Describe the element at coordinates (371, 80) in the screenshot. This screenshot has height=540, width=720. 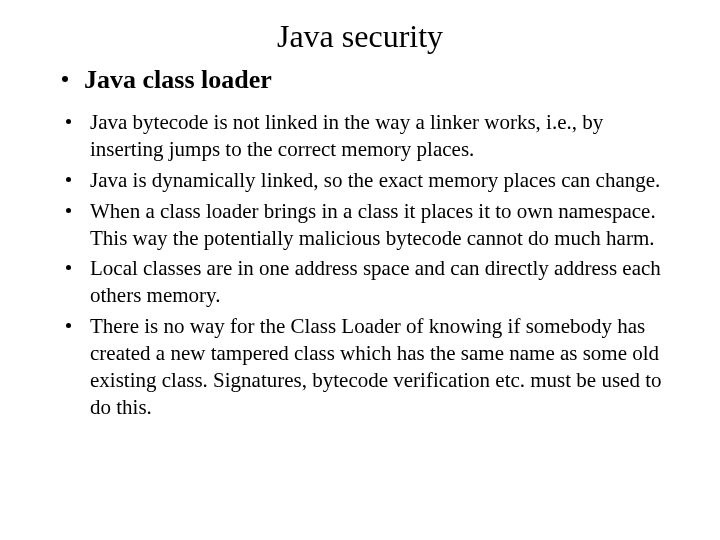
I see `slide-subheading-row: Java class loader` at that location.